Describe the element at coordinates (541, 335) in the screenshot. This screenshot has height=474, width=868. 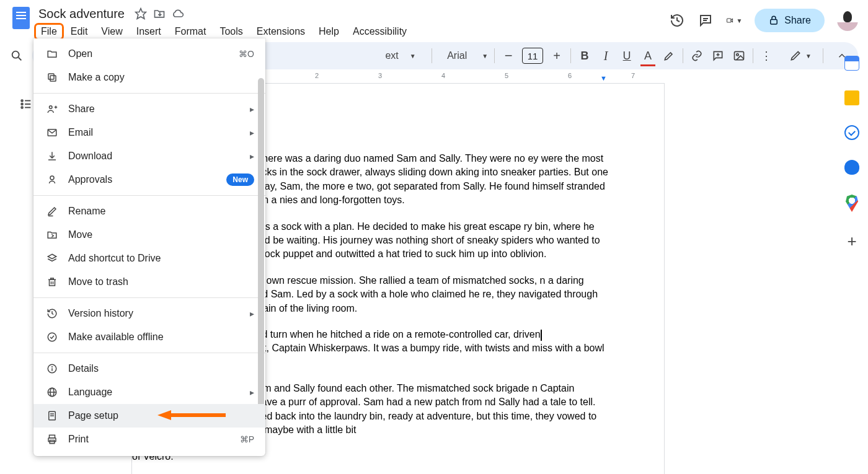
I see `text-cursor` at that location.